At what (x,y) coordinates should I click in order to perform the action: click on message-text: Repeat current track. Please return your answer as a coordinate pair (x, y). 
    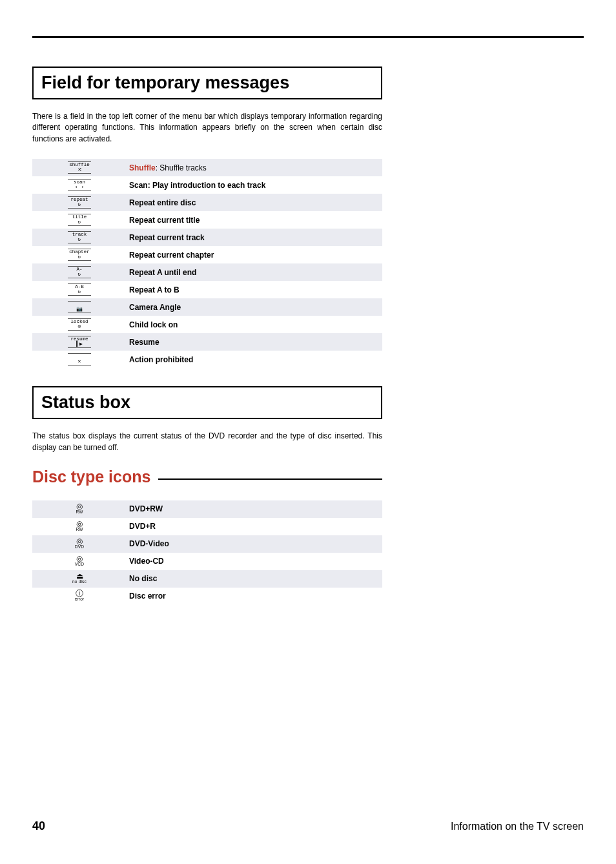
    Looking at the image, I should click on (254, 238).